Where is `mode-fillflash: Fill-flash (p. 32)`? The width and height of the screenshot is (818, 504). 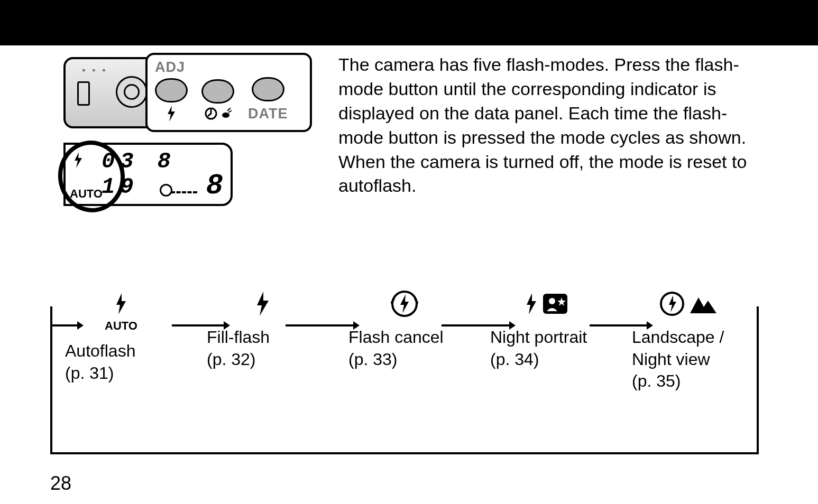
mode-fillflash: Fill-flash (p. 32) is located at coordinates (263, 339).